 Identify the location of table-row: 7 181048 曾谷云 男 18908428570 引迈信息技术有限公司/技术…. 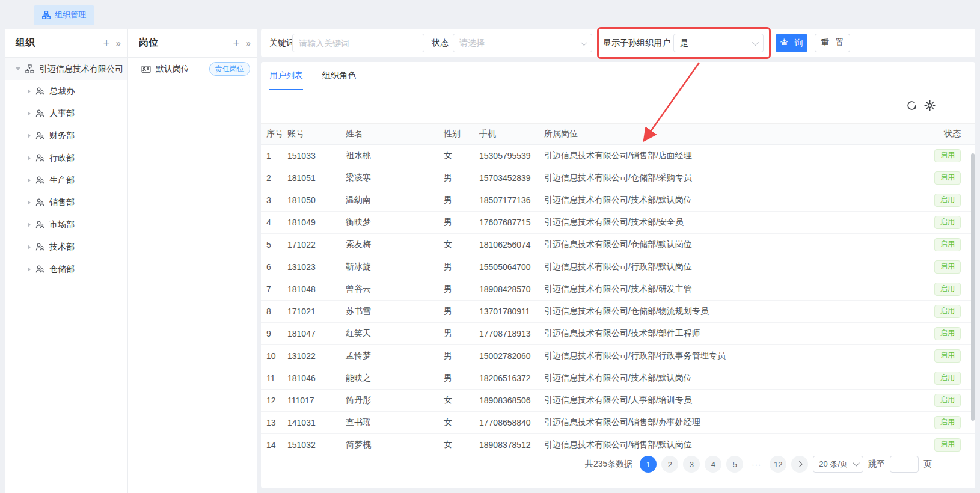
(618, 290).